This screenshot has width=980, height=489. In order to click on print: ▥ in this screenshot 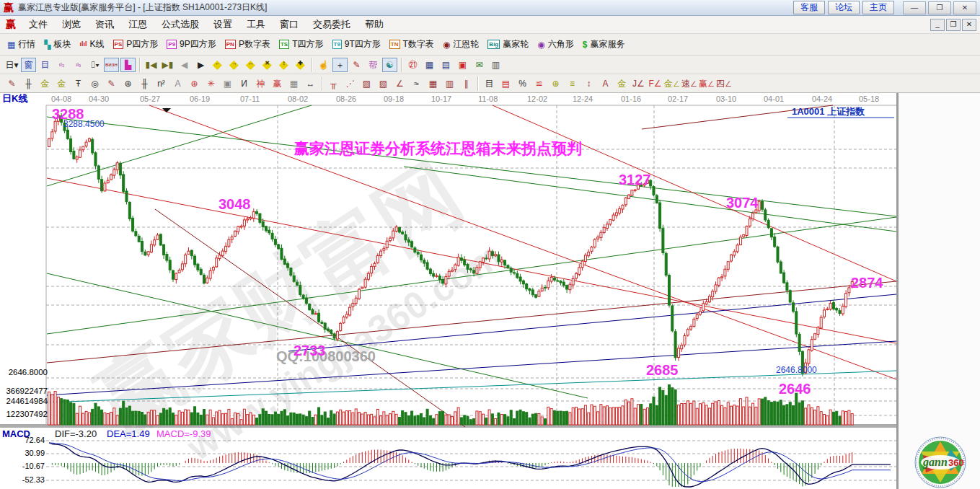, I will do `click(496, 65)`.